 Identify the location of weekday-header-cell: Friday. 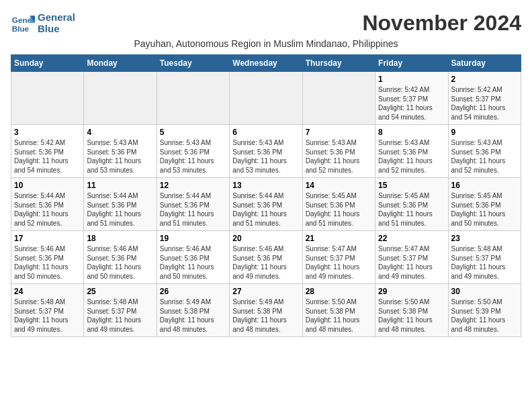
(412, 63).